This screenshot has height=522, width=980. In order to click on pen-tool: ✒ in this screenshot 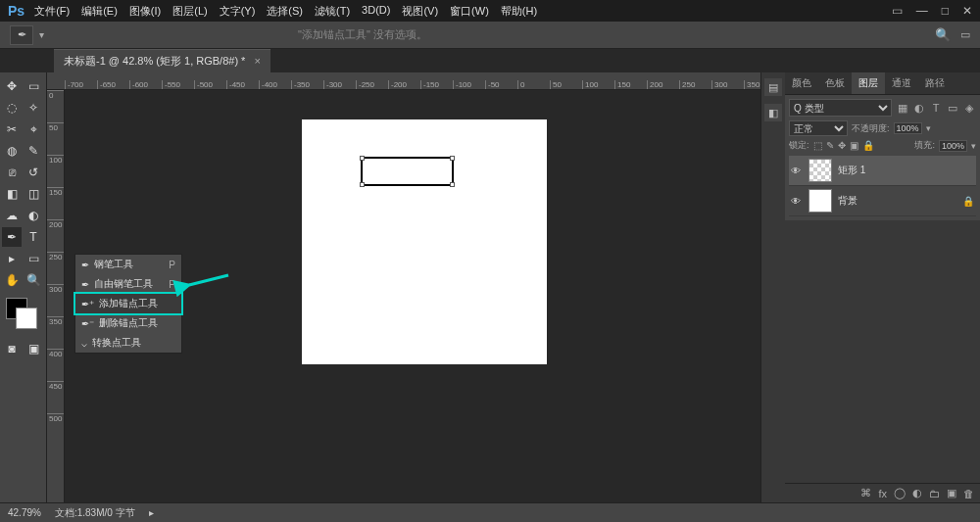, I will do `click(12, 237)`.